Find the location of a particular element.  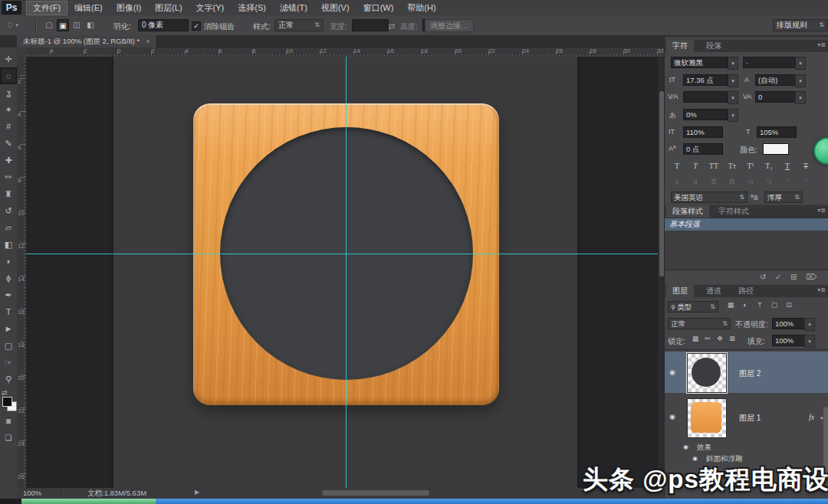

tab-layers: 图层 is located at coordinates (680, 291).